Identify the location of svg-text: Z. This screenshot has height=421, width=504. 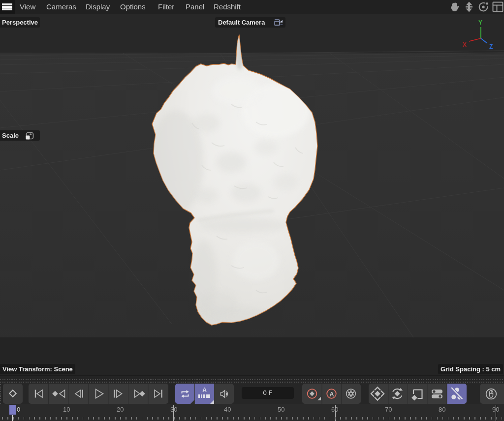
(491, 47).